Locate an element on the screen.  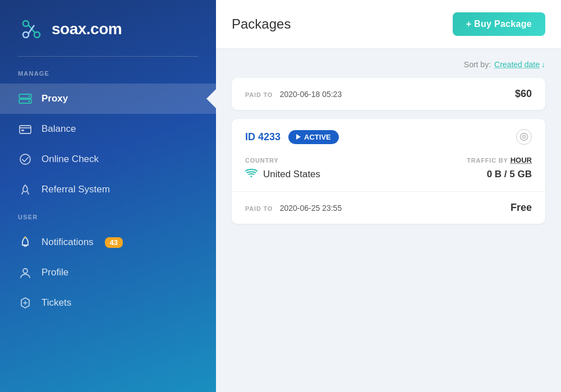
buy-package-button: + Buy Package is located at coordinates (499, 24).